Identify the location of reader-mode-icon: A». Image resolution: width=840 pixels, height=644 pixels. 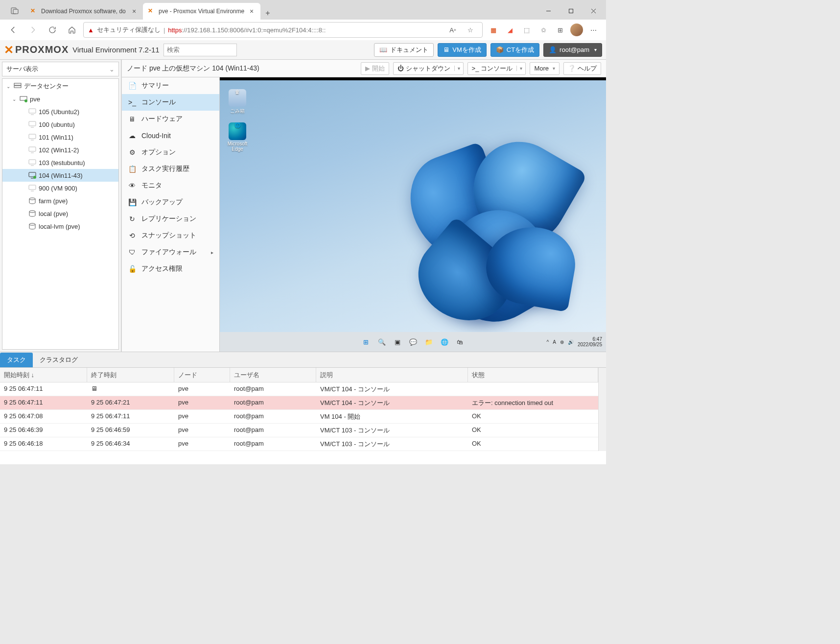
(453, 30).